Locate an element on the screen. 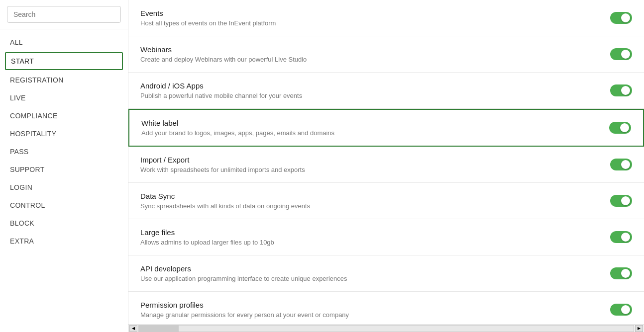 The width and height of the screenshot is (644, 332). sidebar-item-extra: EXTRA is located at coordinates (64, 241).